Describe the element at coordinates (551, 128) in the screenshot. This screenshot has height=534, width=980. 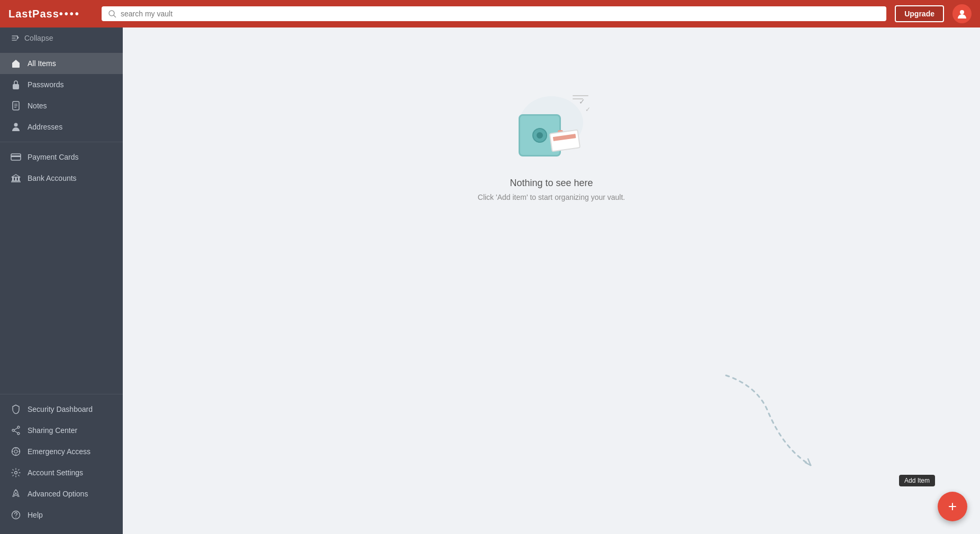
I see `safe-illustration: ✓ ✓` at that location.